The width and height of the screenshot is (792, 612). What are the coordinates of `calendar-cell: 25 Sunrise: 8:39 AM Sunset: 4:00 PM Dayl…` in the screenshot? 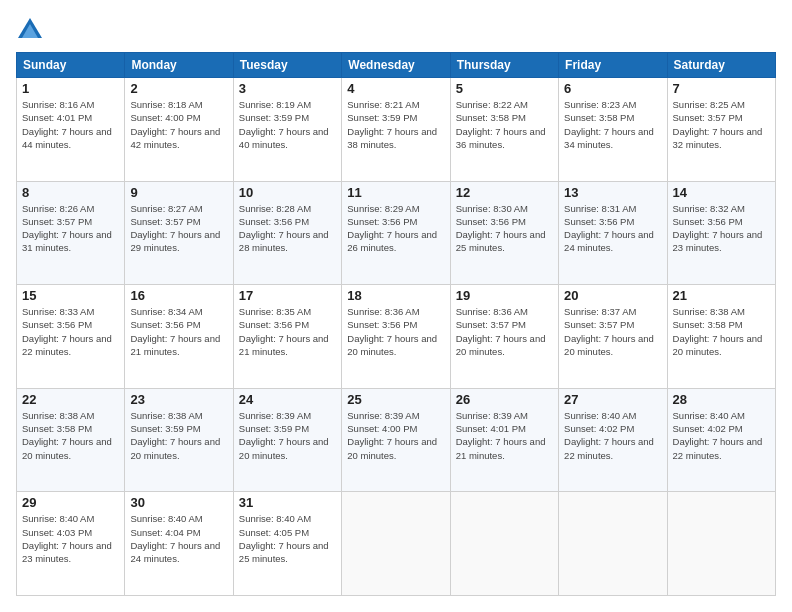 It's located at (396, 440).